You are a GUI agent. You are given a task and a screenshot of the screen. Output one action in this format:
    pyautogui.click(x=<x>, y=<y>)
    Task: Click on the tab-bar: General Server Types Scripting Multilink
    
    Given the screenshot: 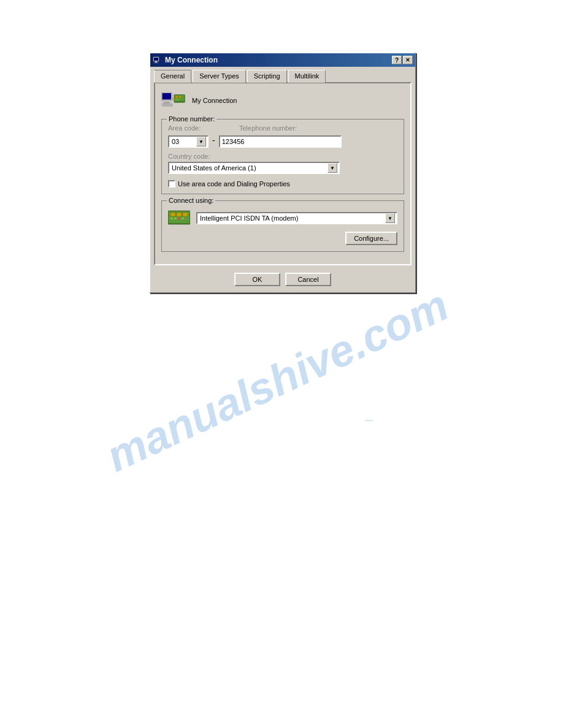 What is the action you would take?
    pyautogui.click(x=283, y=75)
    